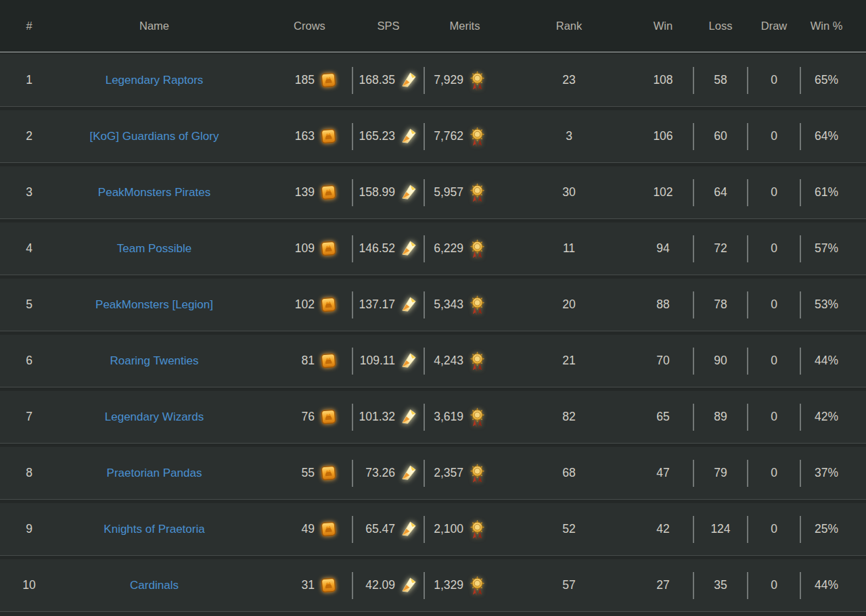 This screenshot has width=866, height=616. What do you see at coordinates (465, 137) in the screenshot?
I see `merits-cell: 7,762` at bounding box center [465, 137].